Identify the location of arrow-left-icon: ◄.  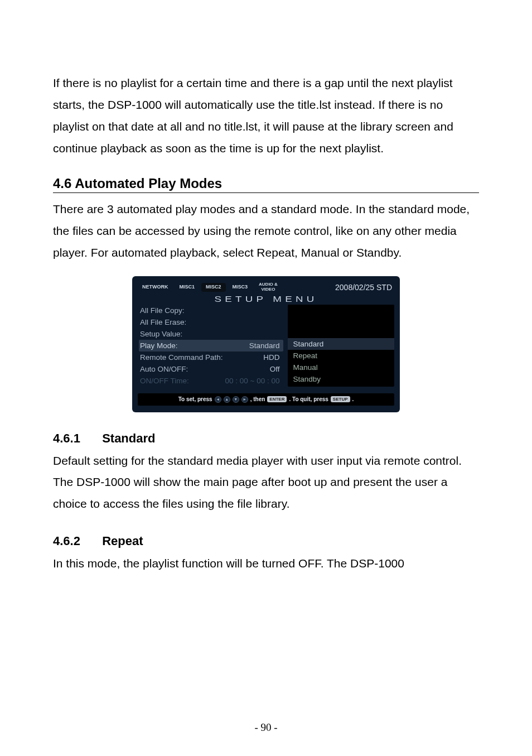
(218, 399).